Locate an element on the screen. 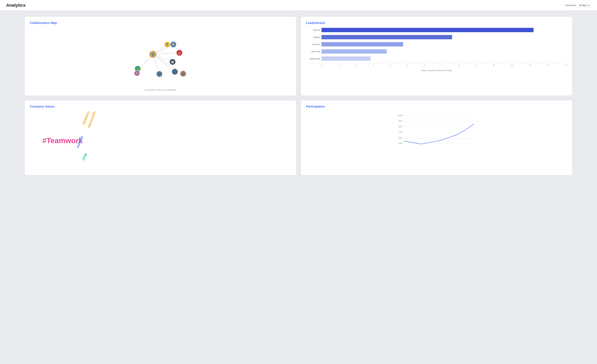  tick: 8 is located at coordinates (459, 65).